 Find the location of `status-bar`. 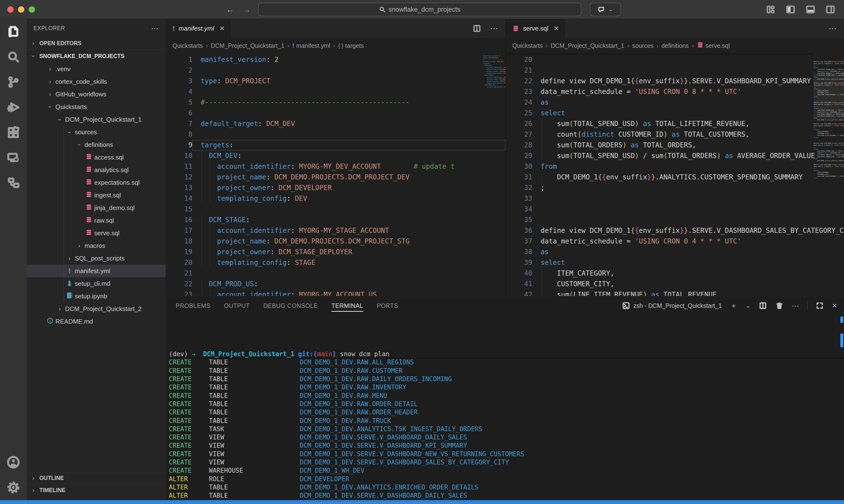

status-bar is located at coordinates (422, 502).